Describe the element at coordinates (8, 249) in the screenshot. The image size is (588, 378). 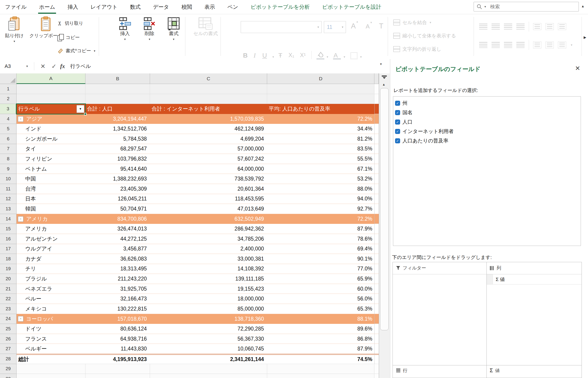
I see `row-header-17: 17` at that location.